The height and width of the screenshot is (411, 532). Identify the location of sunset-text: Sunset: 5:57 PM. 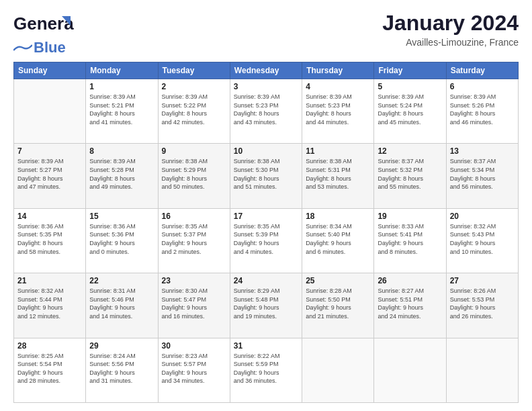
(194, 364).